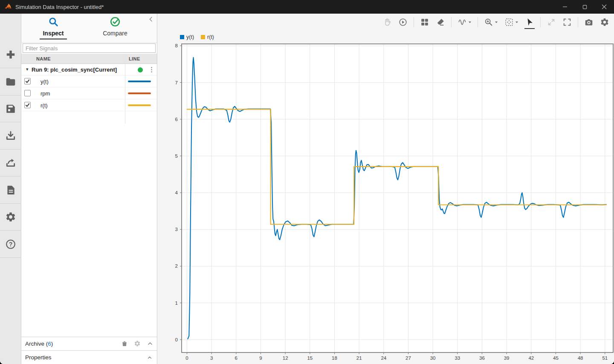  Describe the element at coordinates (491, 22) in the screenshot. I see `zoom-in-button` at that location.